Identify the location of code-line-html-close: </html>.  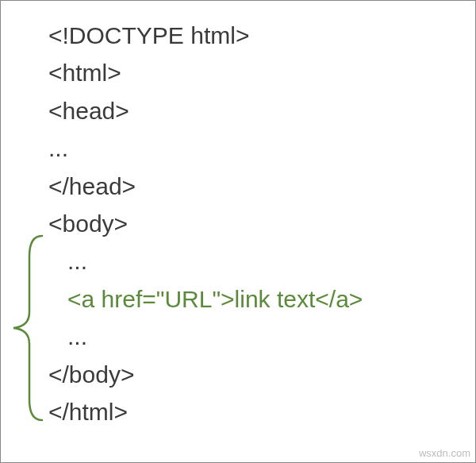
(205, 411).